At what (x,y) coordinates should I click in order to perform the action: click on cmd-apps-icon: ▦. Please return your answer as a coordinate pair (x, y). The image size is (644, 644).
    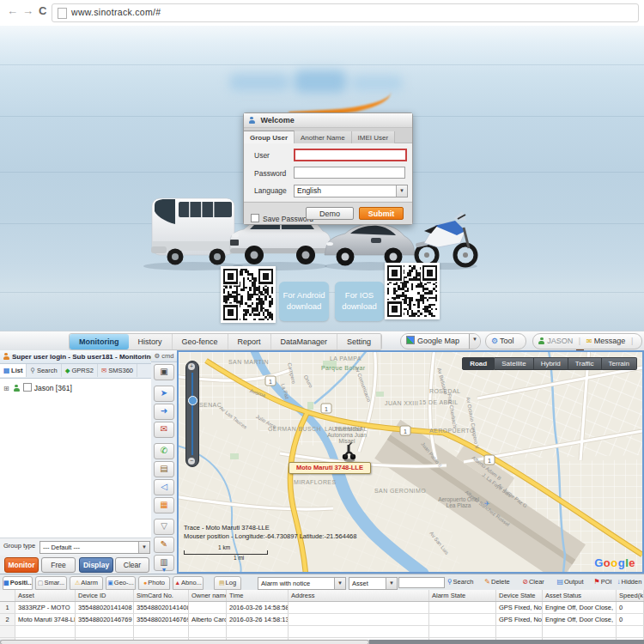
    Looking at the image, I should click on (164, 505).